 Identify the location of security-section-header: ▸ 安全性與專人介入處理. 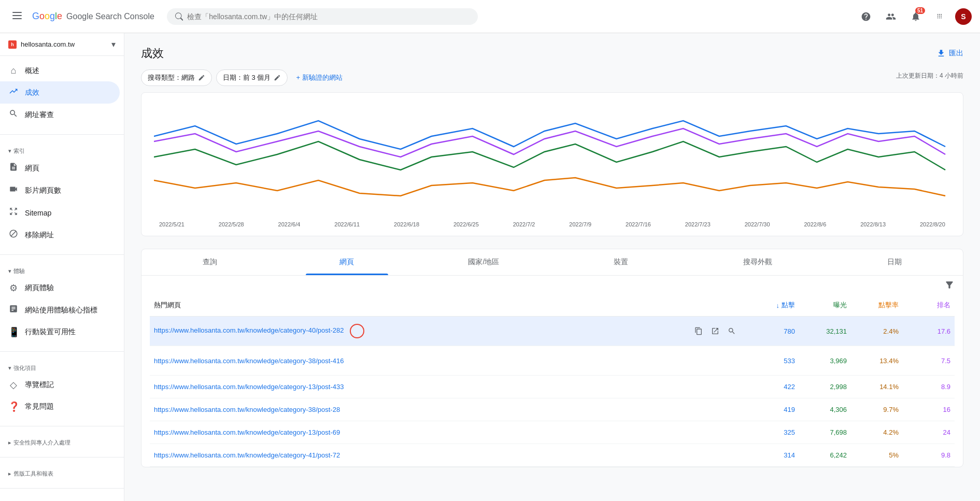
(62, 441).